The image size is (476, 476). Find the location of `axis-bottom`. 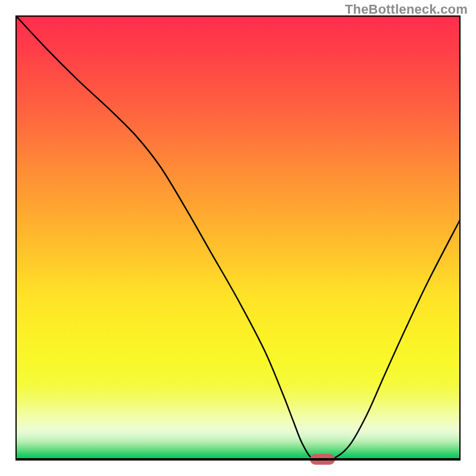

axis-bottom is located at coordinates (238, 459).